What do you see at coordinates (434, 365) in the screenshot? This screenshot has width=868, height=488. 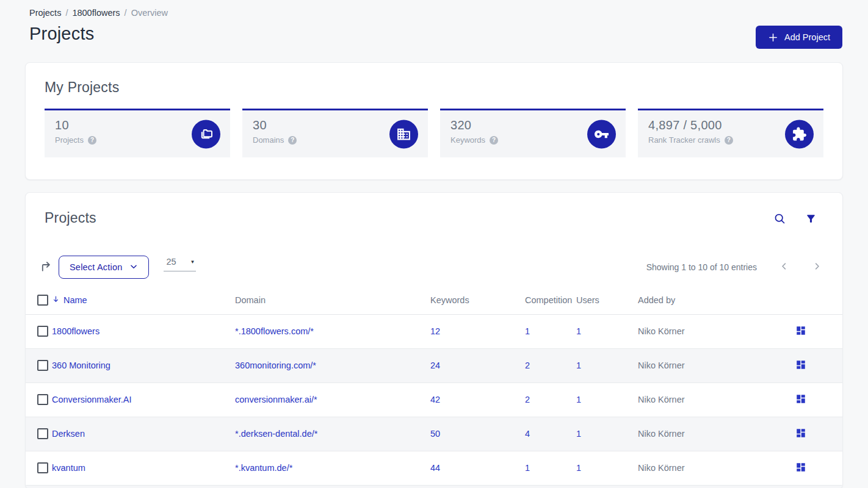 I see `table-row: 360 Monitoring 360monitoring.com/* 24 2 …` at bounding box center [434, 365].